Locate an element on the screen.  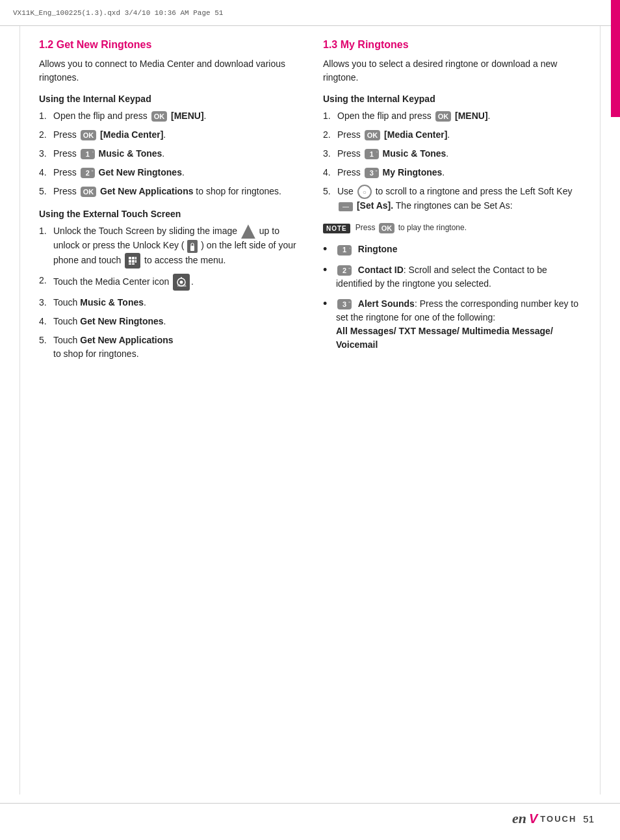
left-section-desc: Allows you to connect to Media Center an… is located at coordinates (168, 71).